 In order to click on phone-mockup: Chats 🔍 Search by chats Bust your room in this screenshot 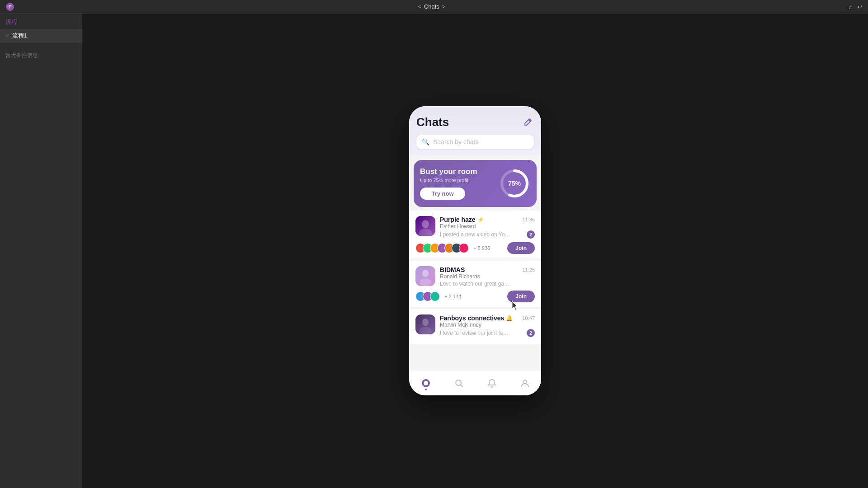, I will do `click(475, 251)`.